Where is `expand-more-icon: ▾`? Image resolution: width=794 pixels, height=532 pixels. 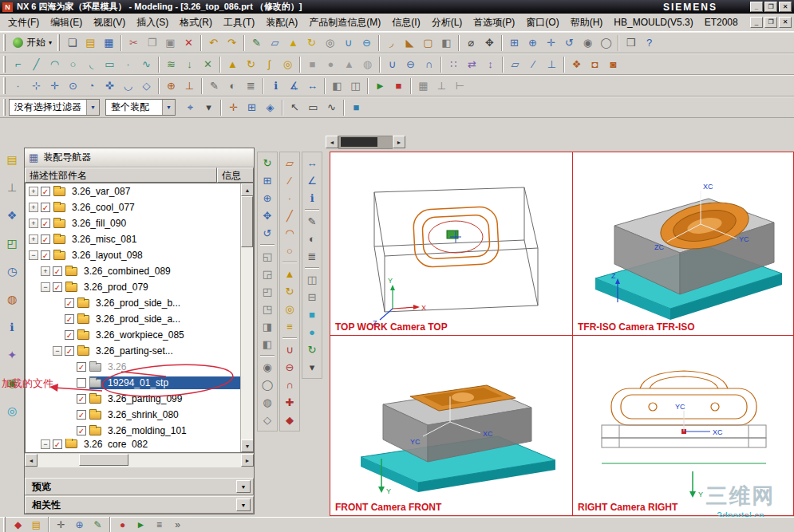 expand-more-icon: ▾ is located at coordinates (312, 367).